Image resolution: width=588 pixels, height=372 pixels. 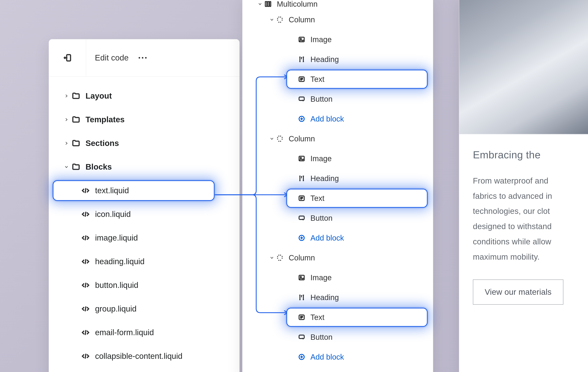 I want to click on preview-line: conditions while allow, so click(x=530, y=242).